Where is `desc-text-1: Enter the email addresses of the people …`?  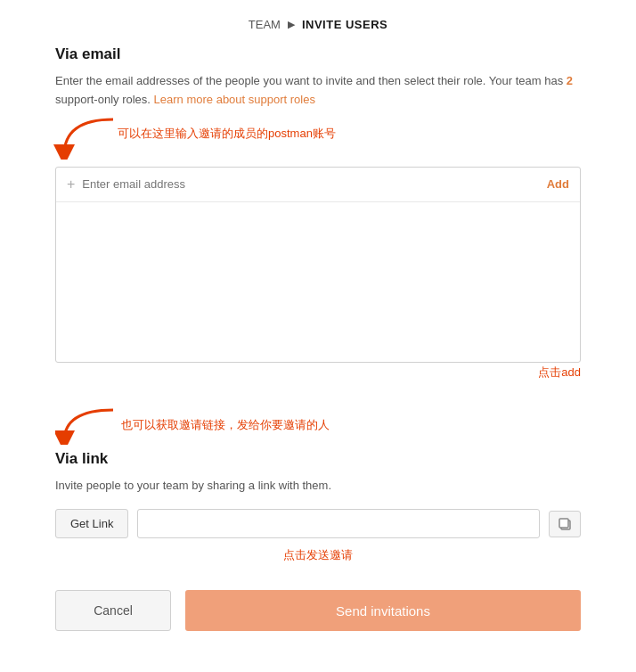
desc-text-1: Enter the email addresses of the people … is located at coordinates (311, 80).